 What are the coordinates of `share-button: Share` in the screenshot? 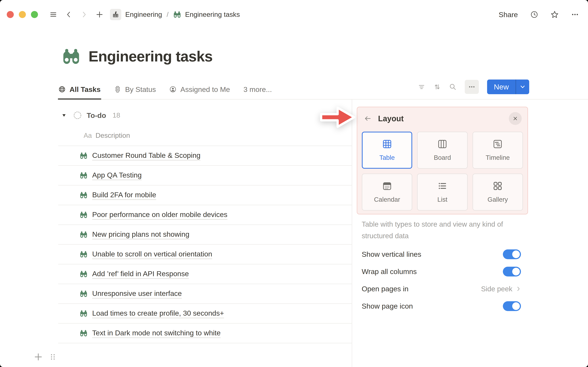 It's located at (508, 15).